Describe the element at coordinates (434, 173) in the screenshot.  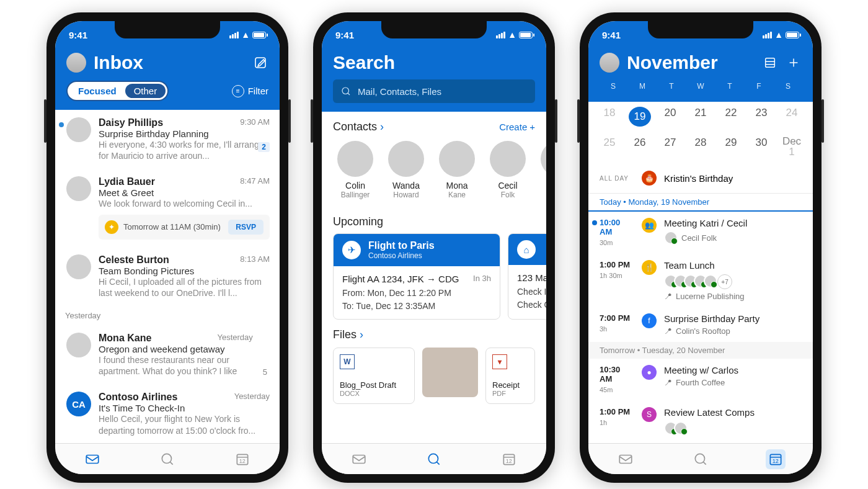
I see `contacts-row: ColinBallinger WandaHoward MonaKane Ceci…` at that location.